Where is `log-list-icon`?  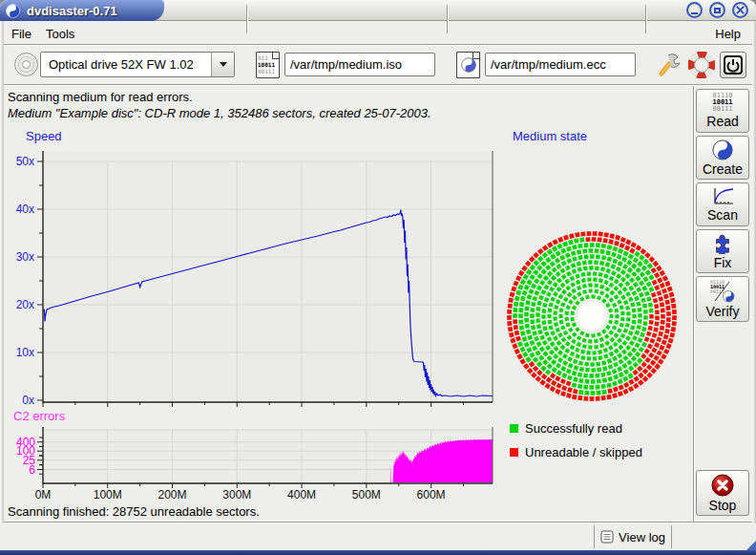 log-list-icon is located at coordinates (607, 537).